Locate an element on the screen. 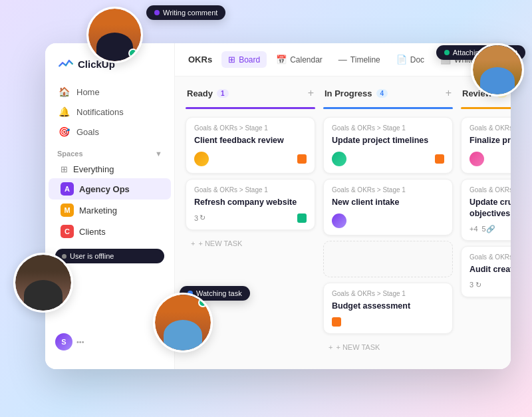  space-agency-label: Agency Ops is located at coordinates (104, 189).